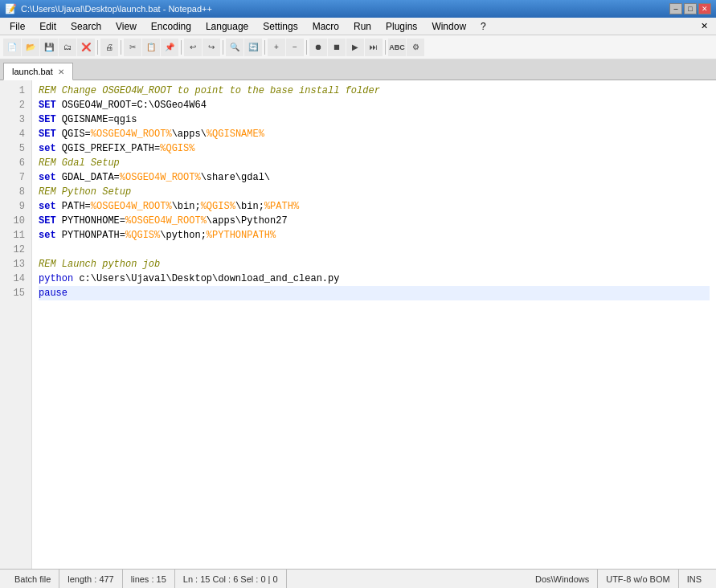  Describe the element at coordinates (705, 9) in the screenshot. I see `close-button: ✕` at that location.